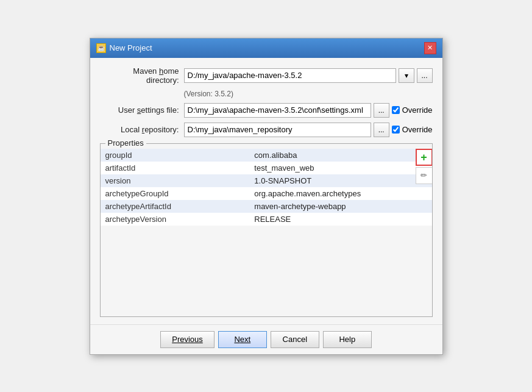 This screenshot has width=532, height=392. I want to click on local-repo-input-group: ... Override, so click(308, 130).